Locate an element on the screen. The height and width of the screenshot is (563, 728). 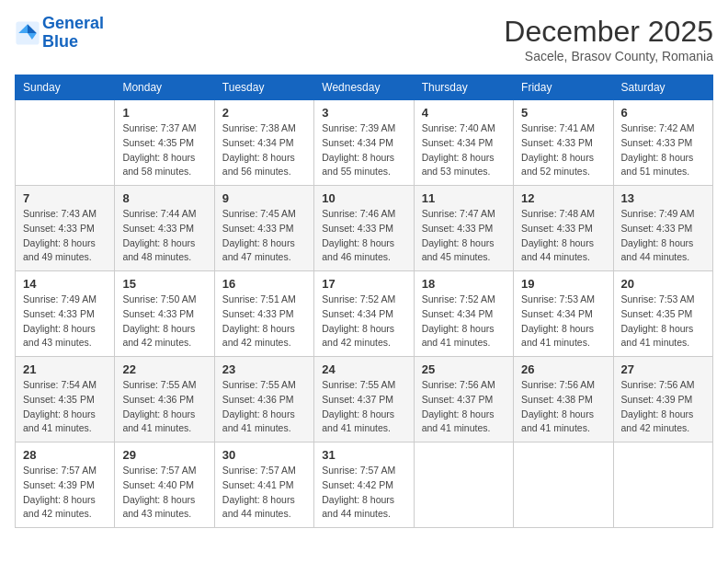
logo: General Blue is located at coordinates (59, 33).